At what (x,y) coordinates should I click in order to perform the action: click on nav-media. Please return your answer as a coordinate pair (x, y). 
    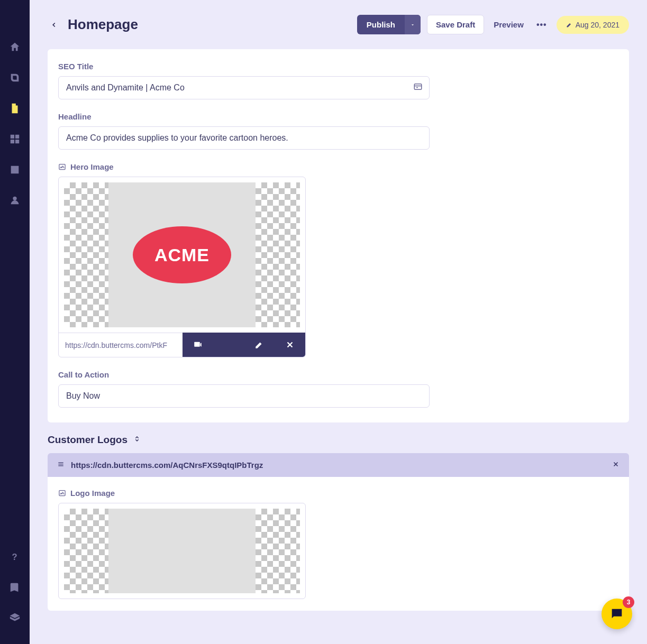
    Looking at the image, I should click on (15, 170).